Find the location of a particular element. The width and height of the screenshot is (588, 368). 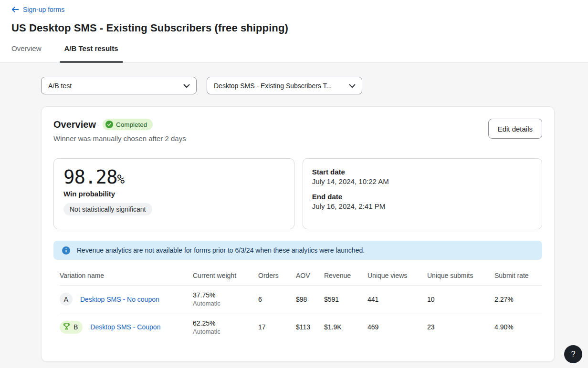

col-orders: Orders is located at coordinates (277, 276).